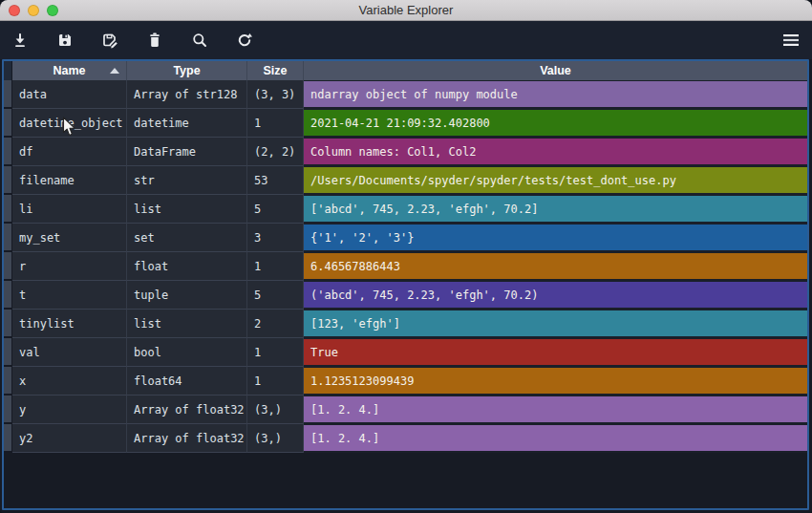 The width and height of the screenshot is (812, 513). What do you see at coordinates (187, 71) in the screenshot?
I see `column-header-type: Type` at bounding box center [187, 71].